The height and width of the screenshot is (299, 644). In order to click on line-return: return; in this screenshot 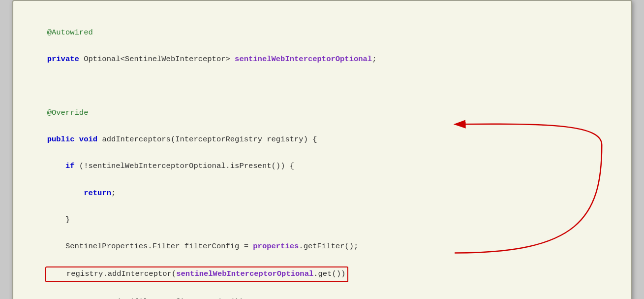, I will do `click(82, 193)`.